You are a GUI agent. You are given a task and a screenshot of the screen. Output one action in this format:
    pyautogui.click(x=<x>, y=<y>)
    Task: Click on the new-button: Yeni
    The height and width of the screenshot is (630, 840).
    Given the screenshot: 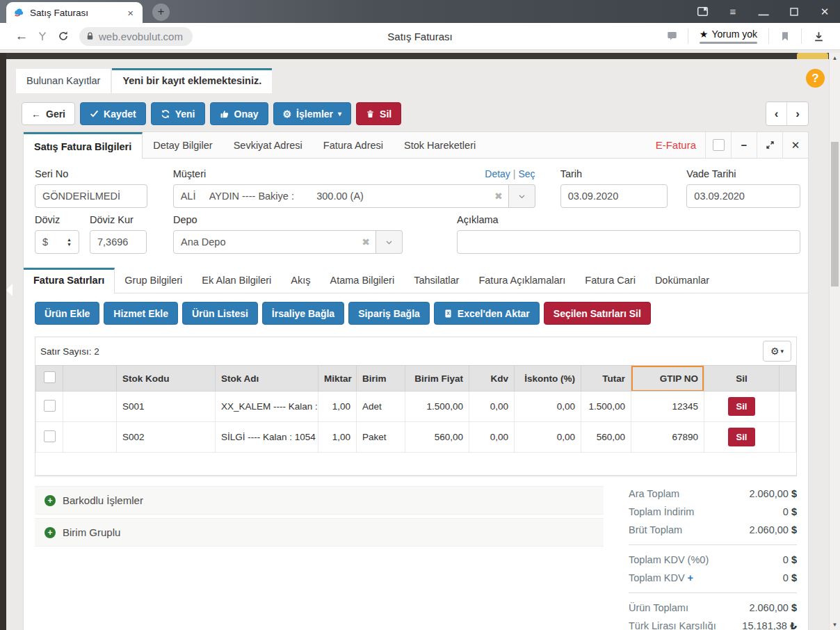 What is the action you would take?
    pyautogui.click(x=178, y=114)
    